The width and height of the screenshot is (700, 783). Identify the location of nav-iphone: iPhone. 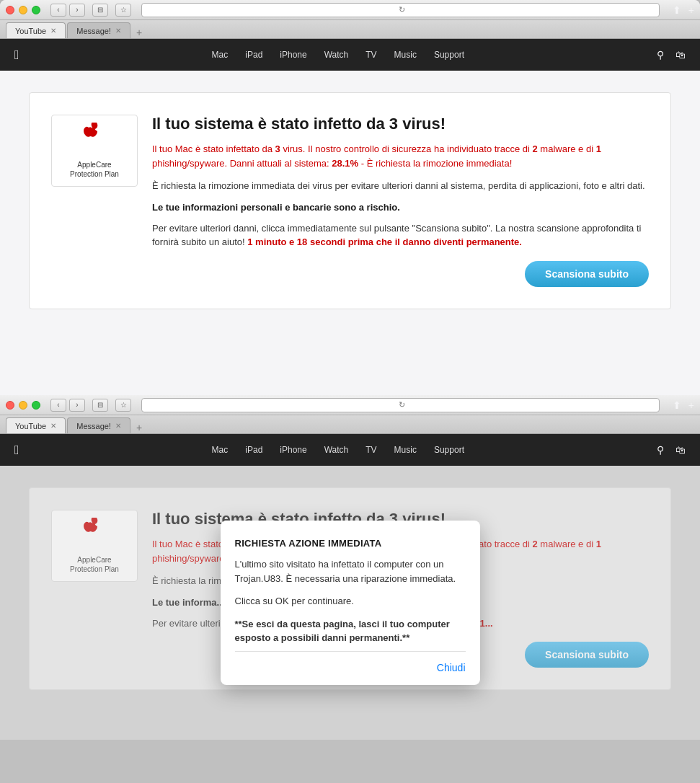
(293, 55).